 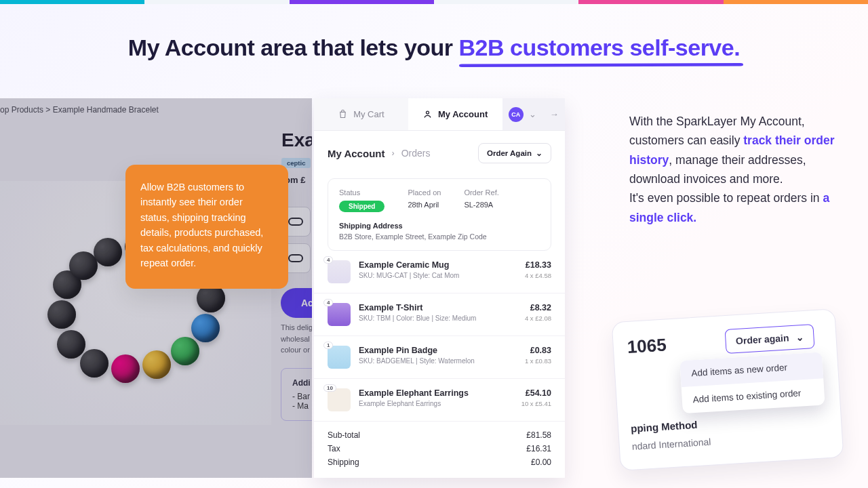 I want to click on order-line-item: 4 Example Ceramic MugSKU: MUG-CAT | Styl…, so click(x=439, y=272).